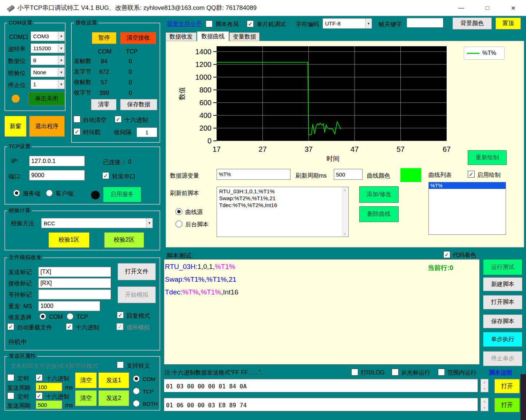  Describe the element at coordinates (213, 36) in the screenshot. I see `tab-data-curve: 数据曲线` at that location.